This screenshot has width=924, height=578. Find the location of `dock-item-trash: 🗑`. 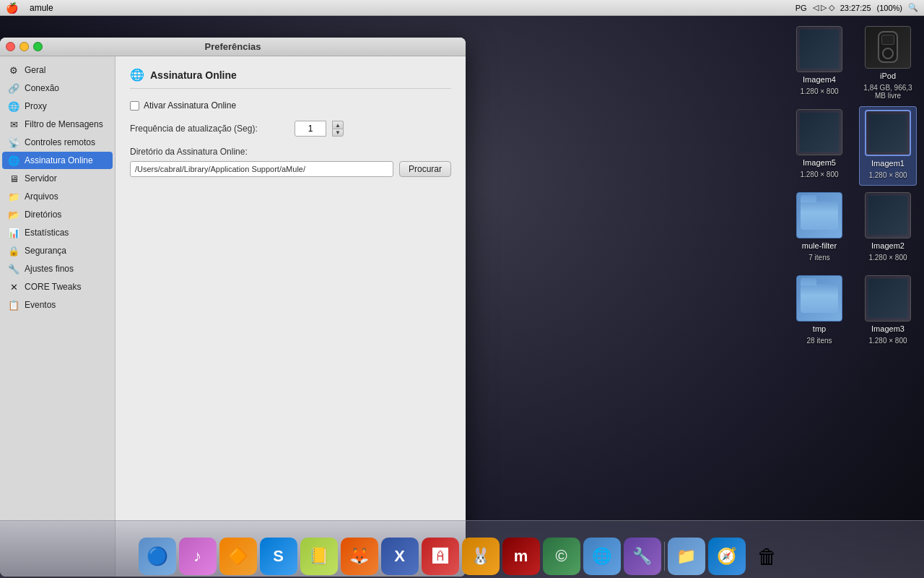

dock-item-trash: 🗑 is located at coordinates (767, 556).